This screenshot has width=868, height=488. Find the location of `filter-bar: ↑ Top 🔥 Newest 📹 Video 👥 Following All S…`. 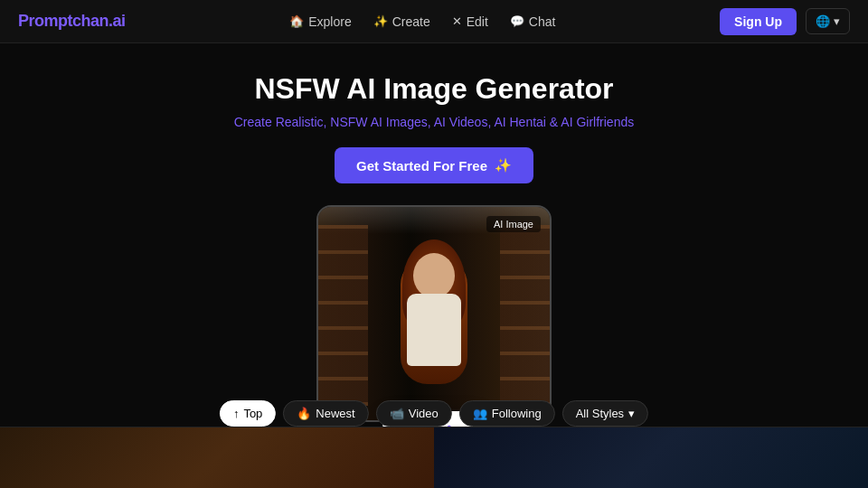

filter-bar: ↑ Top 🔥 Newest 📹 Video 👥 Following All S… is located at coordinates (434, 414).